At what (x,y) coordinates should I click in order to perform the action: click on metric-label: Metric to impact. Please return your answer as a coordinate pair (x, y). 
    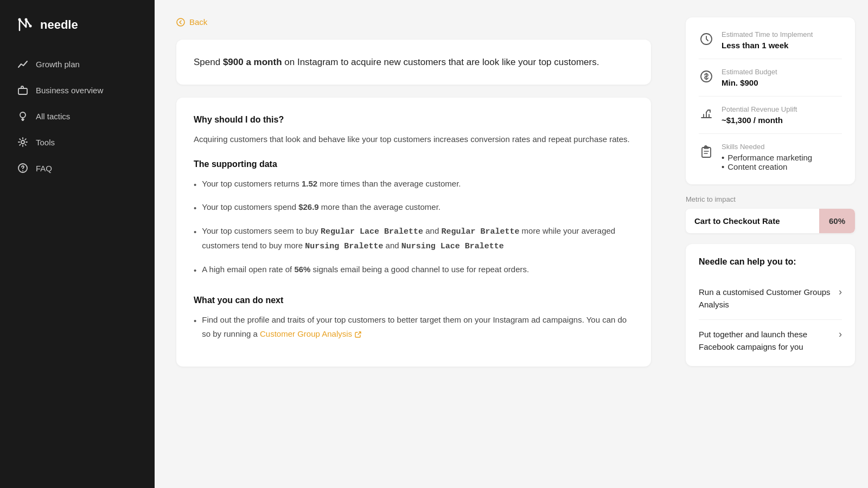
    Looking at the image, I should click on (770, 200).